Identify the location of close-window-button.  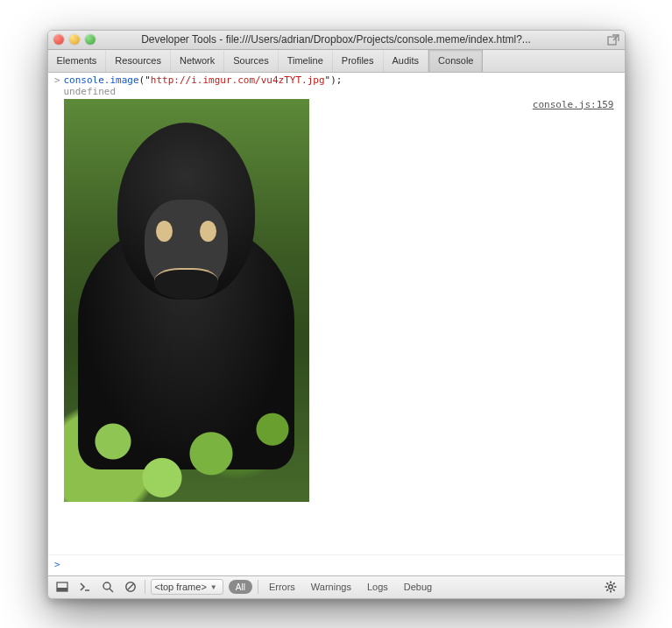
(59, 39).